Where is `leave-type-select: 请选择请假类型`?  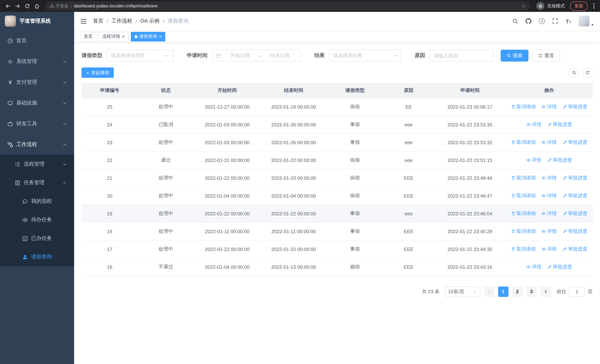 leave-type-select: 请选择请假类型 is located at coordinates (140, 56).